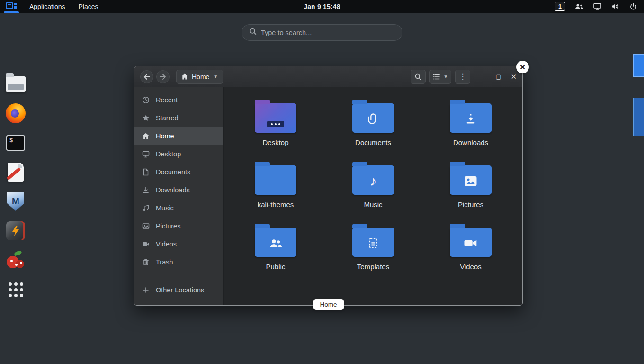 This screenshot has width=644, height=364. Describe the element at coordinates (633, 7) in the screenshot. I see `power-icon` at that location.